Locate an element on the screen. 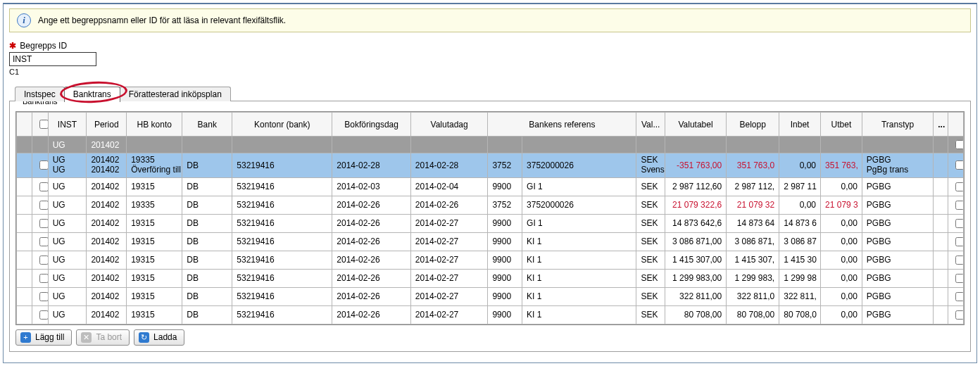 The width and height of the screenshot is (980, 366). col-inbet: Inbet is located at coordinates (800, 125).